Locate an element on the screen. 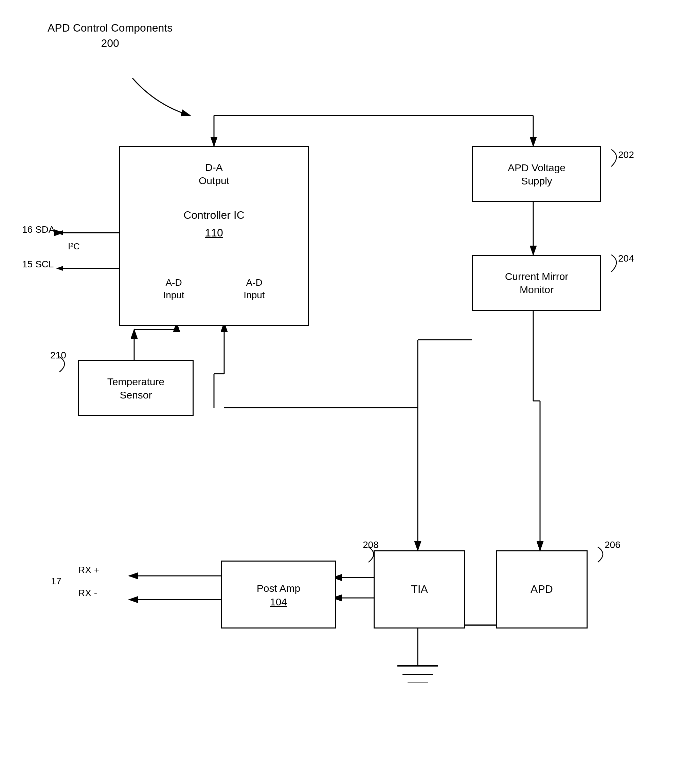 This screenshot has height=779, width=700. num-202-annotation: 202 is located at coordinates (626, 155).